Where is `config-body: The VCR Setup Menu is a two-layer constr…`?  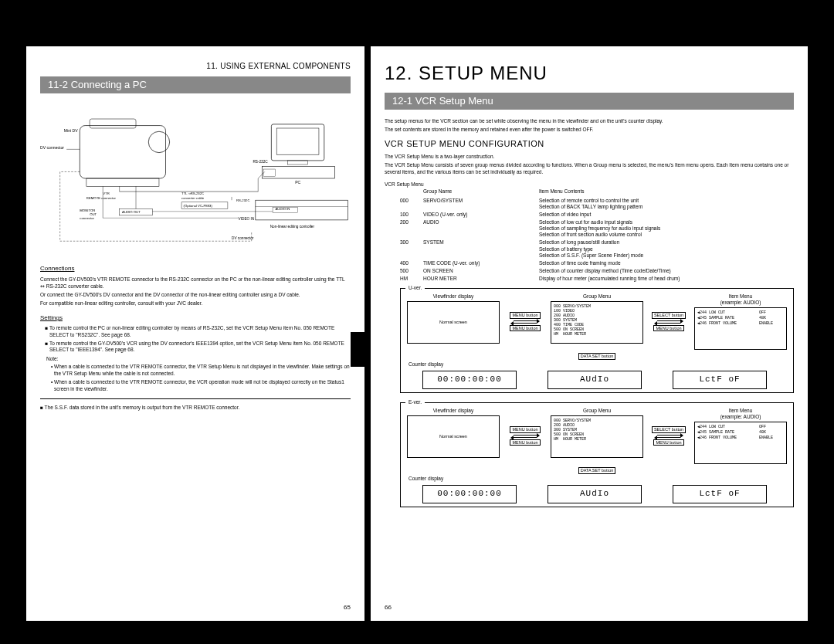
config-body: The VCR Setup Menu is a two-layer constr… is located at coordinates (589, 164).